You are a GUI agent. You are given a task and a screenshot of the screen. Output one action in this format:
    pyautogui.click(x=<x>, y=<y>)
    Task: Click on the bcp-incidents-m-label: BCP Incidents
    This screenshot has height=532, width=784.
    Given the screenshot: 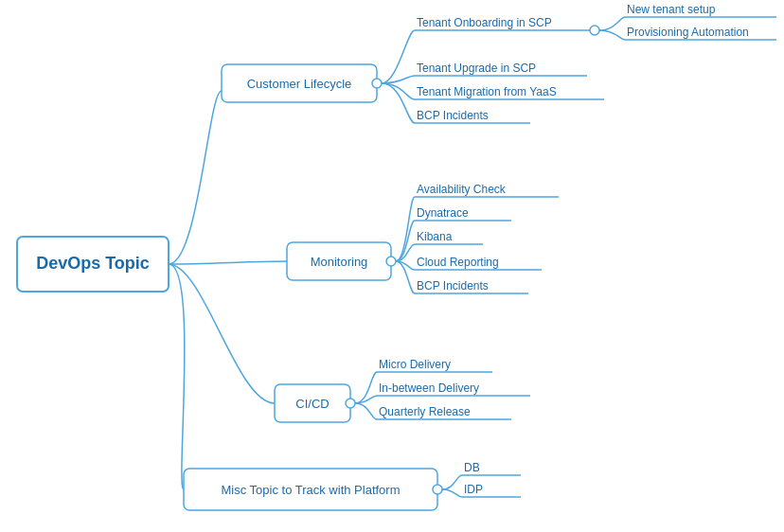 What is the action you would take?
    pyautogui.click(x=453, y=286)
    